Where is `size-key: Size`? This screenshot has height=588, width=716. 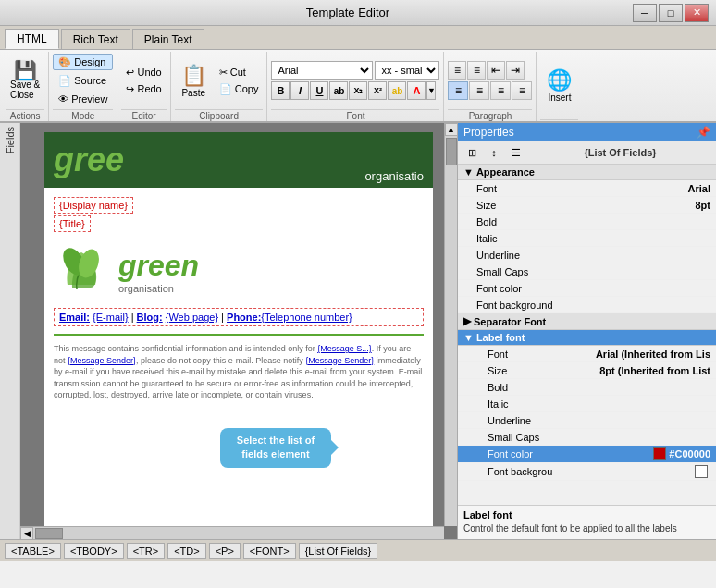 size-key: Size is located at coordinates (586, 205).